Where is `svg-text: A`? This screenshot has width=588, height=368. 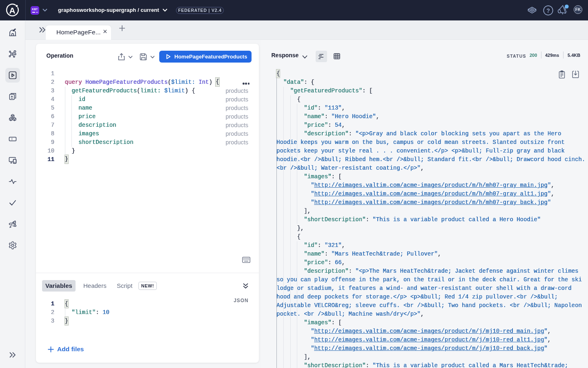
svg-text: A is located at coordinates (12, 11).